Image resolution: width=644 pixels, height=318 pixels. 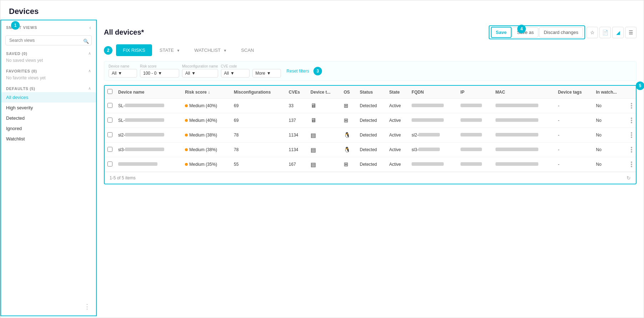 I want to click on col-risk-score: Risk score ↓, so click(x=206, y=92).